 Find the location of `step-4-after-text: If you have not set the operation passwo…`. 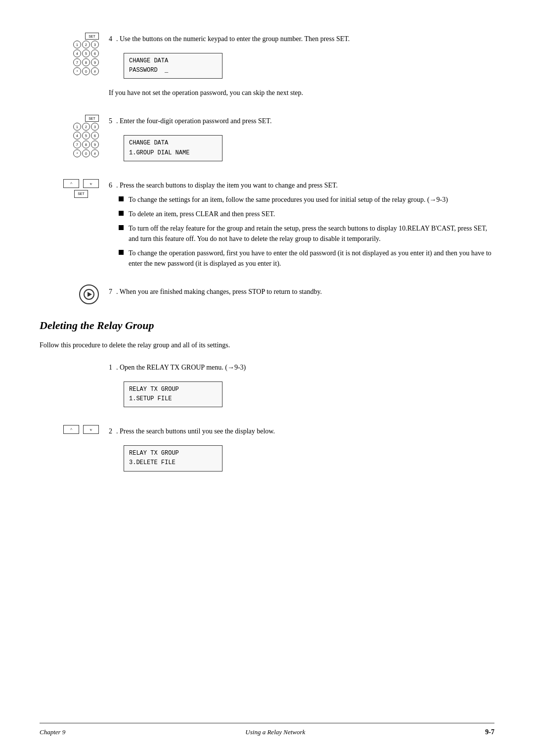

step-4-after-text: If you have not set the operation passwo… is located at coordinates (302, 93).